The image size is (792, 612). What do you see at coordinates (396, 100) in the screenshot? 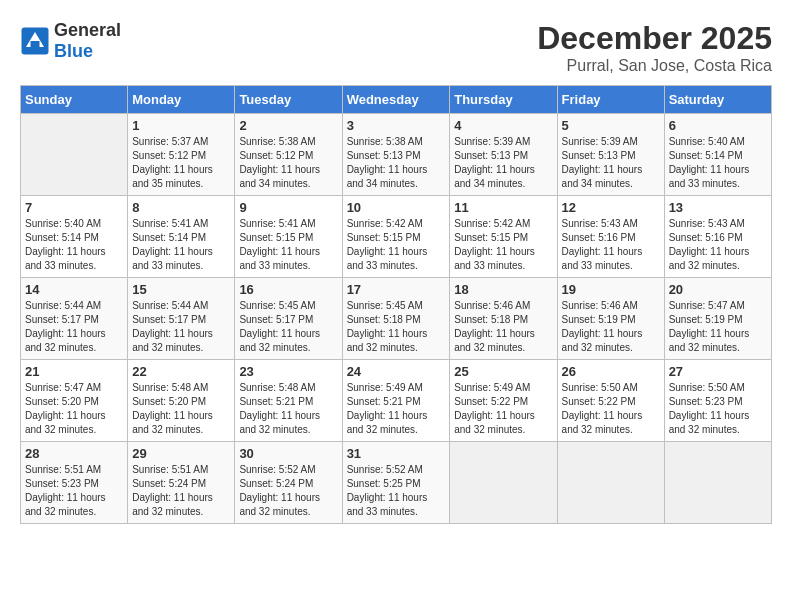
I see `header-row: SundayMondayTuesdayWednesdayThursdayFrid…` at bounding box center [396, 100].